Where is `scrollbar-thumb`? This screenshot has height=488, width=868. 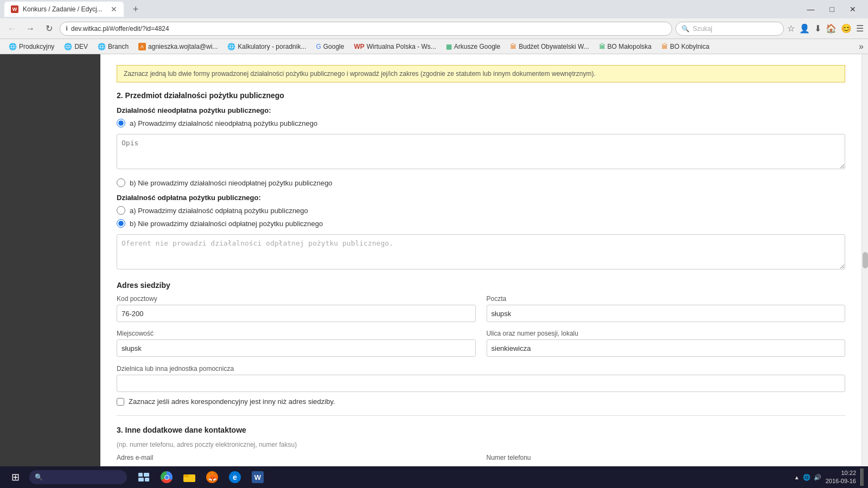 scrollbar-thumb is located at coordinates (865, 260).